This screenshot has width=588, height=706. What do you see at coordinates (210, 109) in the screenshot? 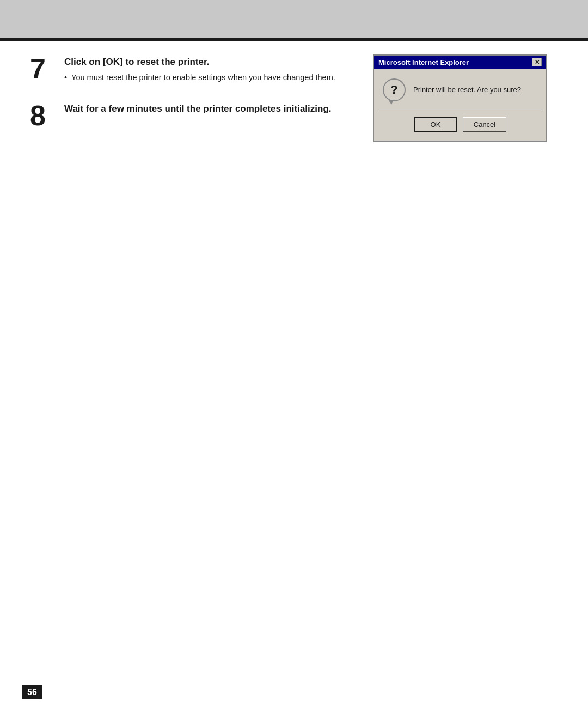
I see `step-8-title: Wait for a few minutes until the printer…` at bounding box center [210, 109].